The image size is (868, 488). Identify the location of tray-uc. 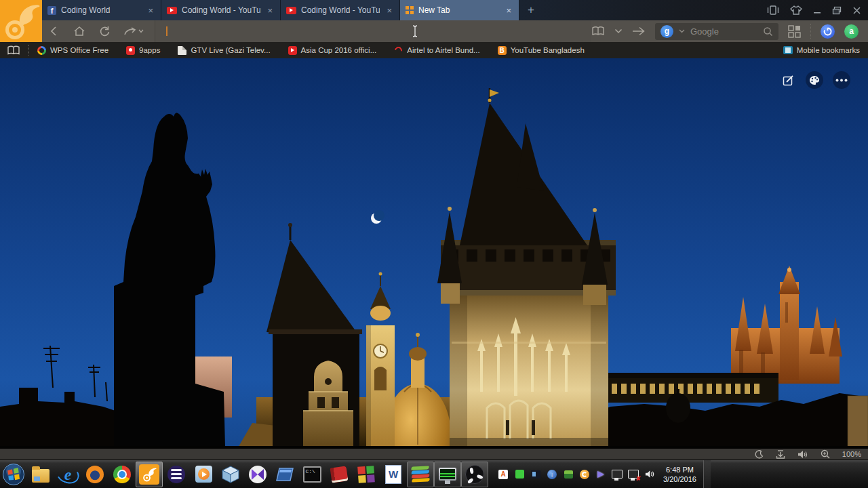
(585, 474).